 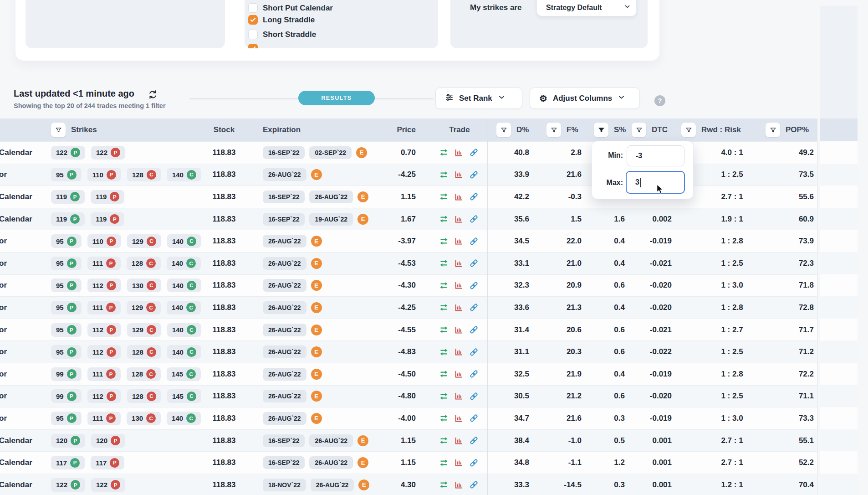 What do you see at coordinates (408, 374) in the screenshot?
I see `table-row: or99P111P128C145C118.8326-AUG`22E-4.5032…` at bounding box center [408, 374].